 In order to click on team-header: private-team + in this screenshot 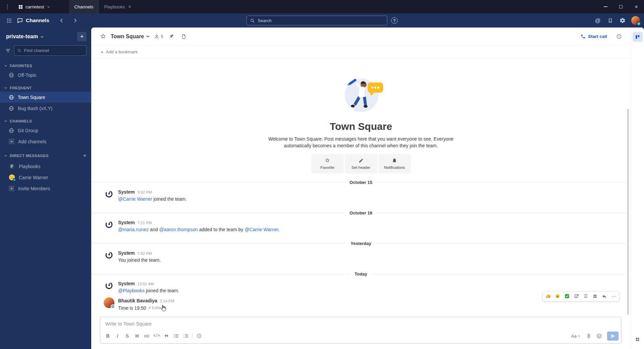, I will do `click(46, 36)`.